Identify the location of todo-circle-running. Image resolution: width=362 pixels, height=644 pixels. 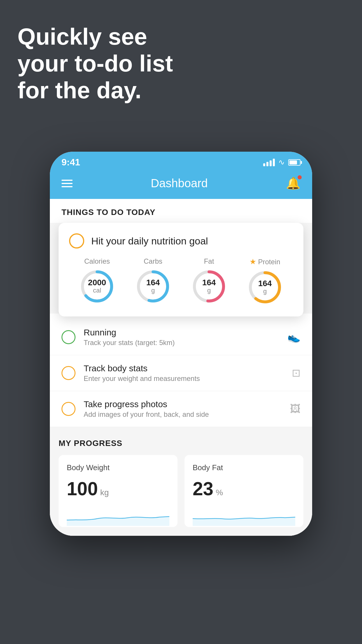
(68, 337).